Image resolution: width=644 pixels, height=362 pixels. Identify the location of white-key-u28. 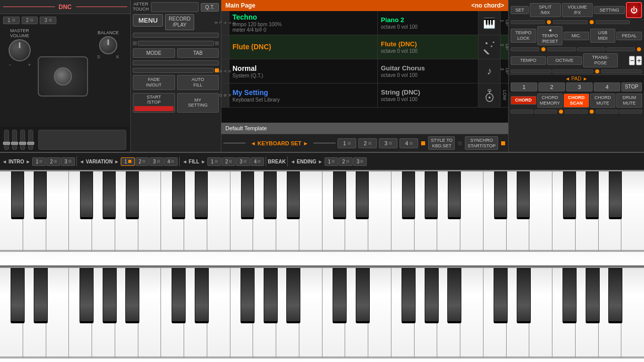
(633, 212).